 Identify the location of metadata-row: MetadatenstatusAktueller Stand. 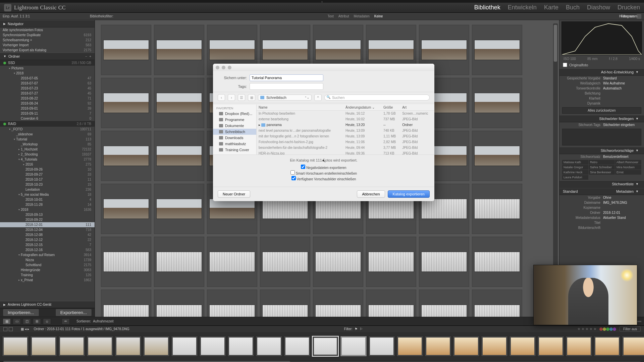
(602, 218).